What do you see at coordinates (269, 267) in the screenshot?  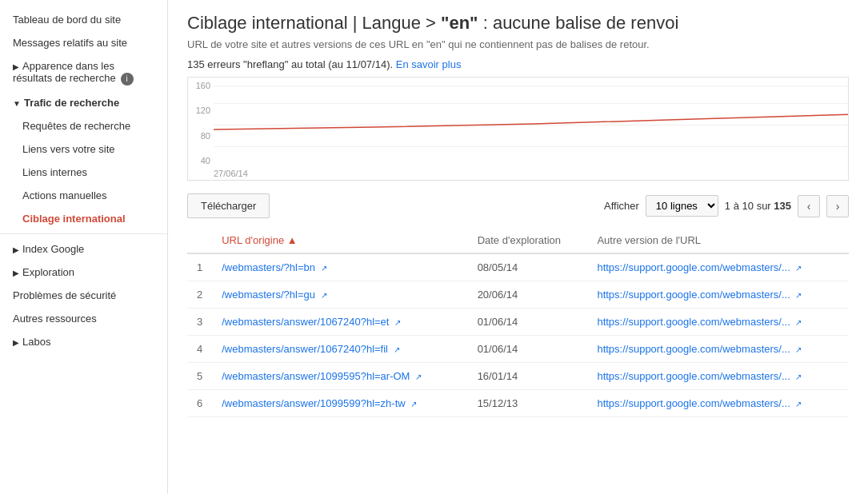 I see `url-link: /webmasters/?hl=bn` at bounding box center [269, 267].